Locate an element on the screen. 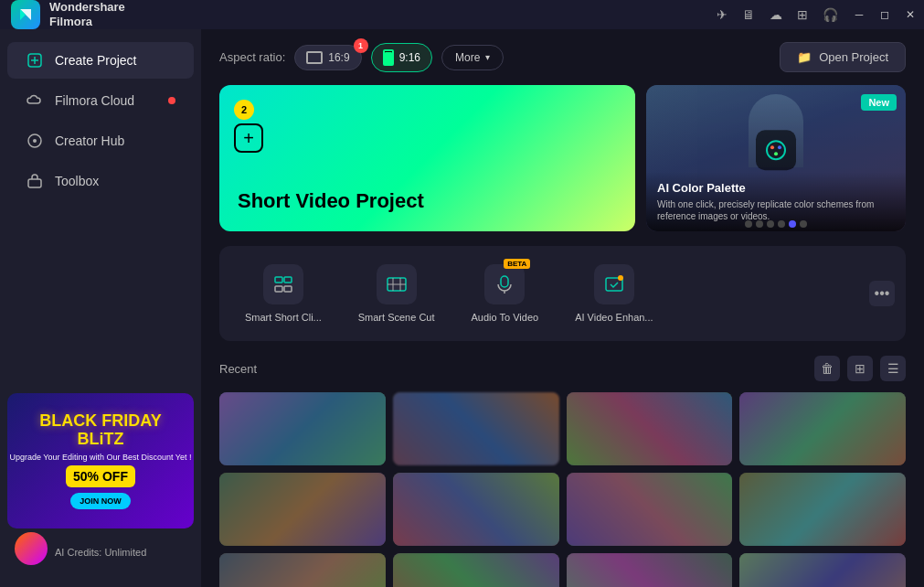 The image size is (924, 587). ratio-9-16-icon is located at coordinates (388, 58).